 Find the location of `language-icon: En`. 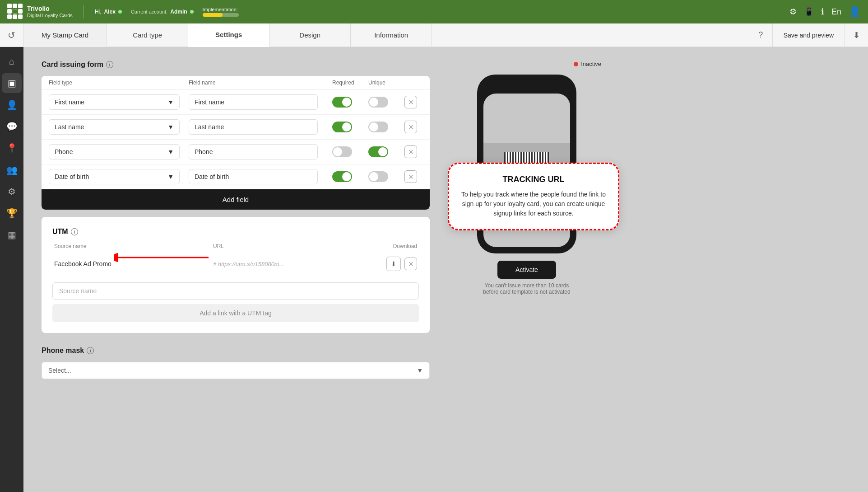

language-icon: En is located at coordinates (836, 12).